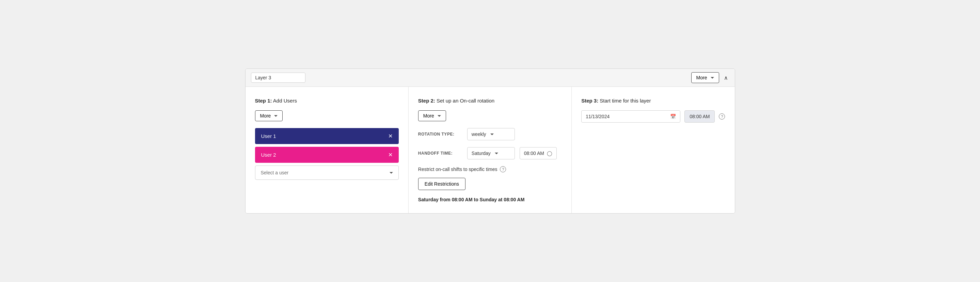 This screenshot has height=282, width=980. I want to click on header-right: More ∧, so click(710, 78).